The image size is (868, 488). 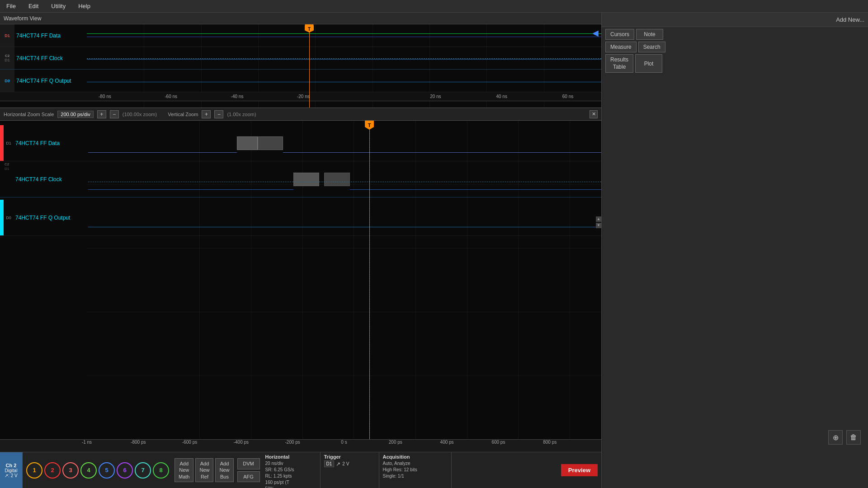 What do you see at coordinates (599, 219) in the screenshot?
I see `arrow-up: ▲` at bounding box center [599, 219].